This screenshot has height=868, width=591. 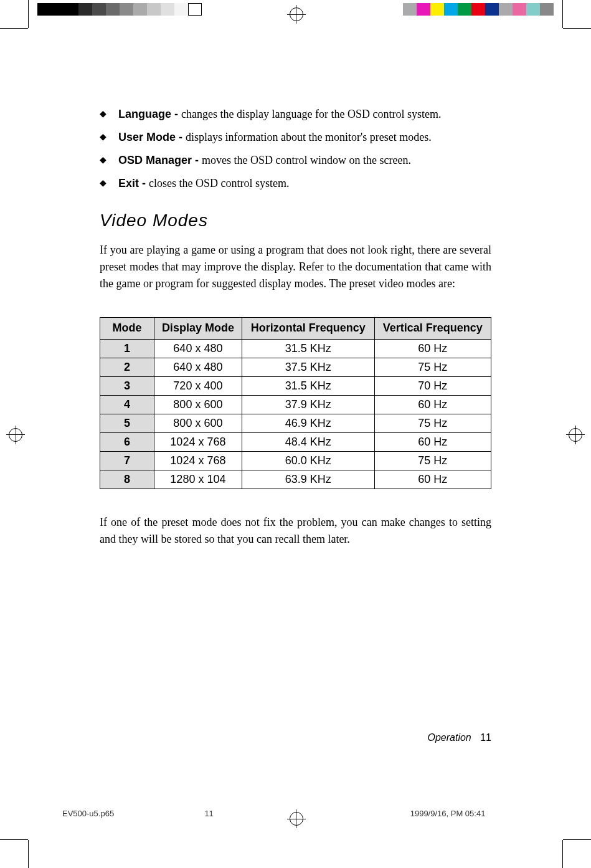 What do you see at coordinates (295, 221) in the screenshot?
I see `section-heading: Video Modes` at bounding box center [295, 221].